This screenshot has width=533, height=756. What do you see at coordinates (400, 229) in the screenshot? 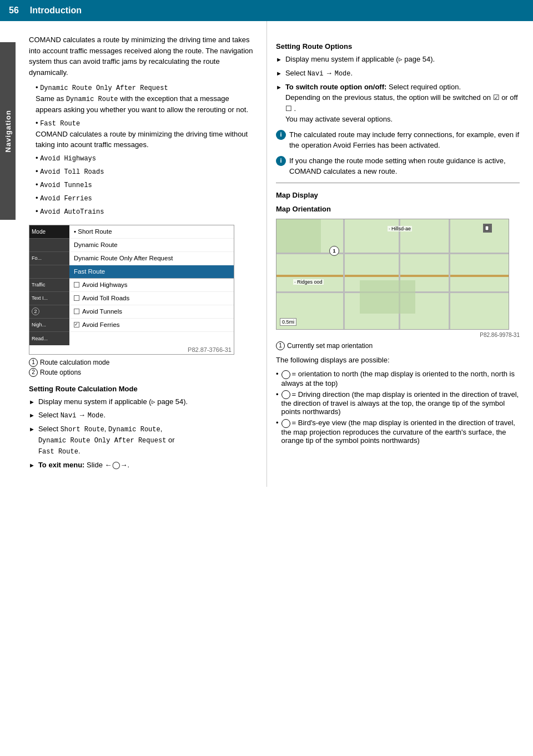
I see `map-label-hillsdase: · Hillsd-ae` at bounding box center [400, 229].